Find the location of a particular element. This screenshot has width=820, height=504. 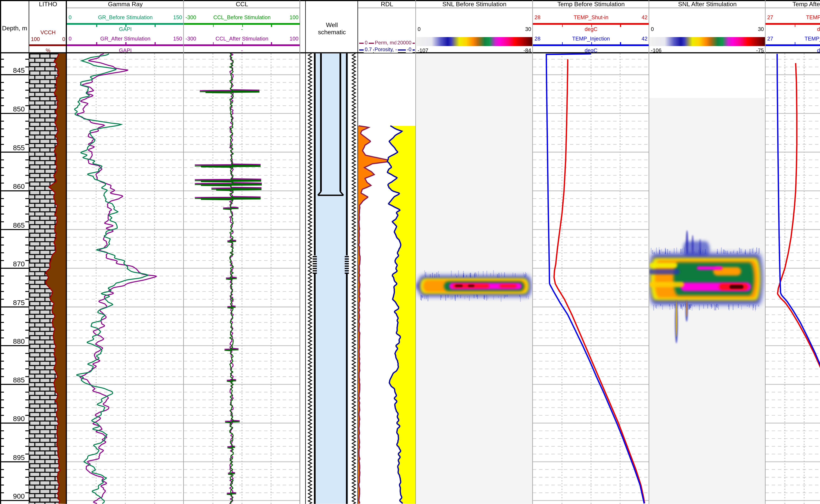

tb-shutin-name: TEMP_Shut-in is located at coordinates (591, 17).